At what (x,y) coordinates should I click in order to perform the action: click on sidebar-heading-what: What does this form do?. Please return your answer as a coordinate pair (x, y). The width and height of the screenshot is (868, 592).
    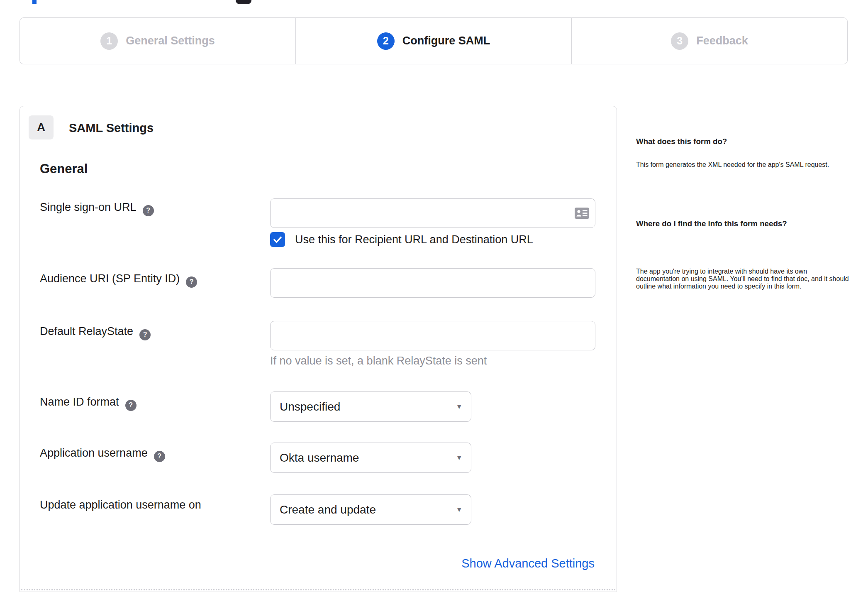
    Looking at the image, I should click on (743, 142).